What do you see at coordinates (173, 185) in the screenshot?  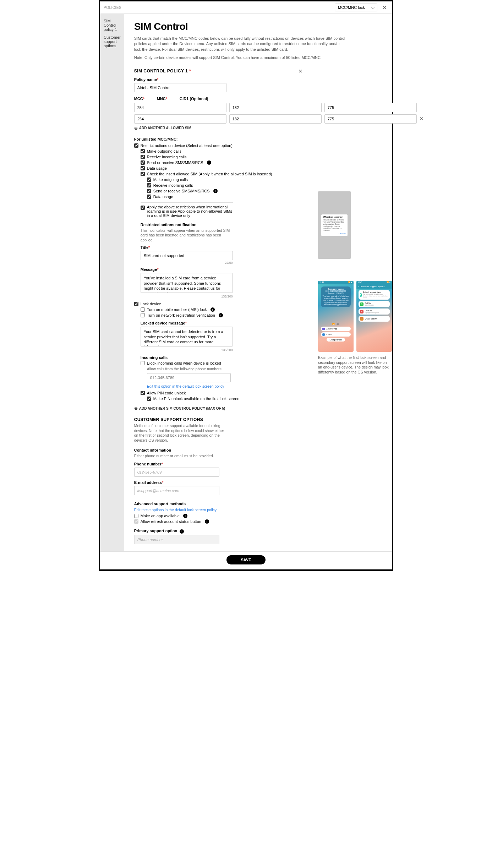 I see `ci-incoming-label: Receive incoming calls` at bounding box center [173, 185].